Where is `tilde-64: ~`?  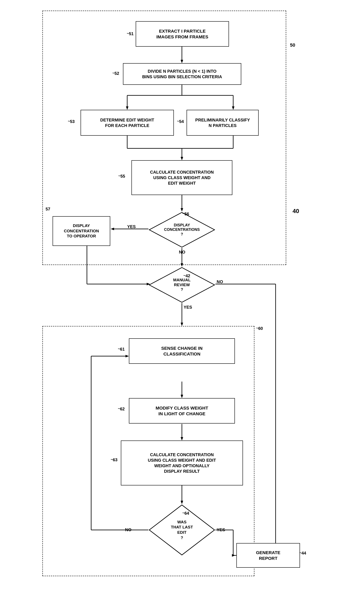
tilde-64: ~ is located at coordinates (183, 513).